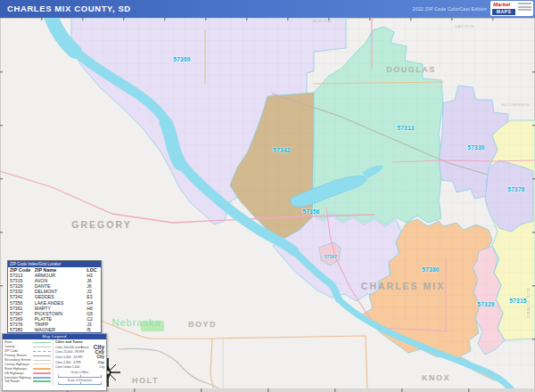  Describe the element at coordinates (486, 305) in the screenshot. I see `zip-label-57329: 57329` at that location.